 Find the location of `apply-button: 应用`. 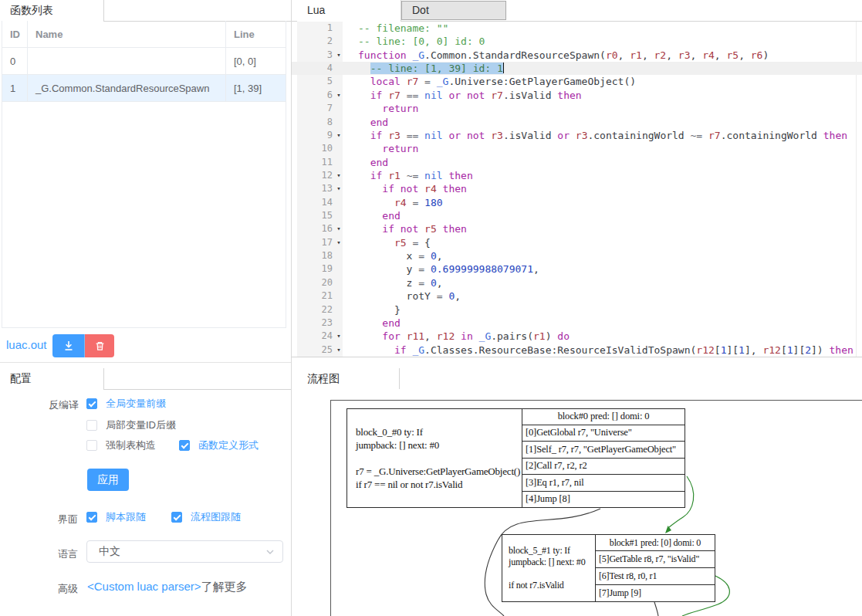

apply-button: 应用 is located at coordinates (108, 480).